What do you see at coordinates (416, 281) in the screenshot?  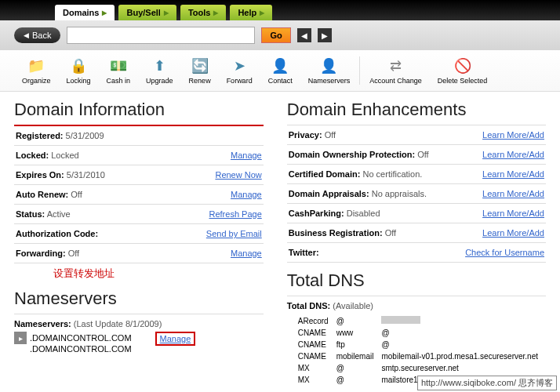 I see `total-dns-title: Total DNS` at bounding box center [416, 281].